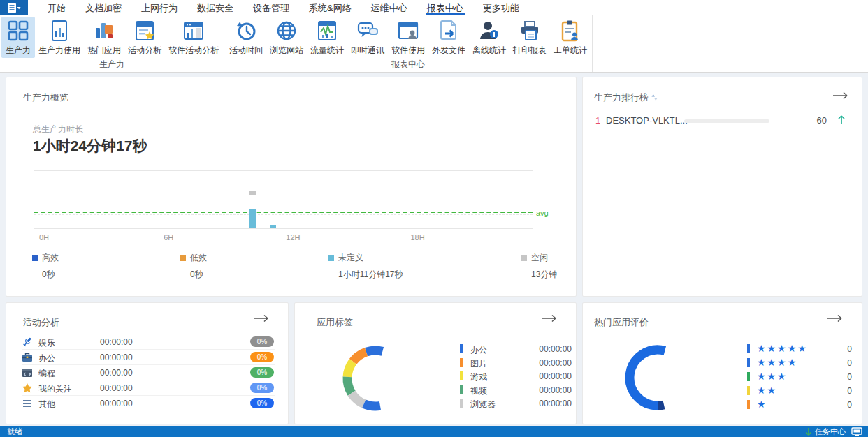 The width and height of the screenshot is (868, 437). What do you see at coordinates (800, 363) in the screenshot?
I see `rating-row-4-star: ★★★★ 0` at bounding box center [800, 363].